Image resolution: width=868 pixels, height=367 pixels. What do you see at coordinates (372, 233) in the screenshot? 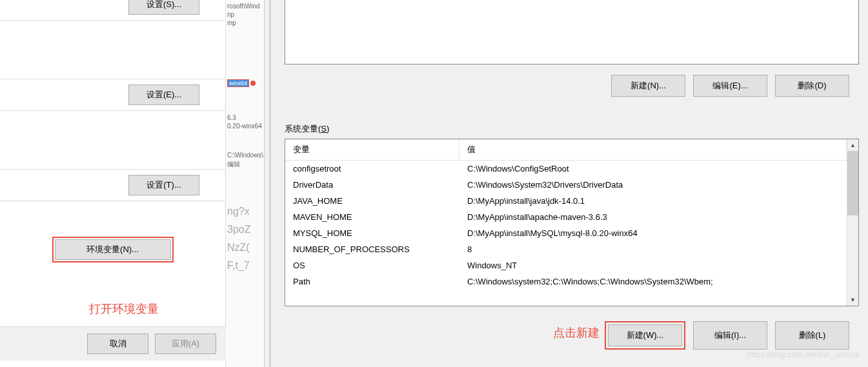
I see `variable-name: MYSQL_HOME` at bounding box center [372, 233].